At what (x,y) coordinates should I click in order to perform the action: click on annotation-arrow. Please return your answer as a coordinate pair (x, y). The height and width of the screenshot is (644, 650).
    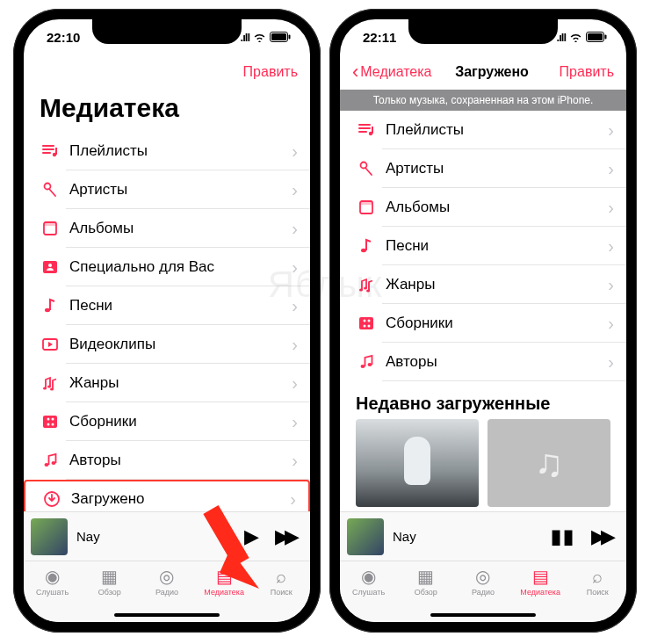
    Looking at the image, I should click on (233, 549).